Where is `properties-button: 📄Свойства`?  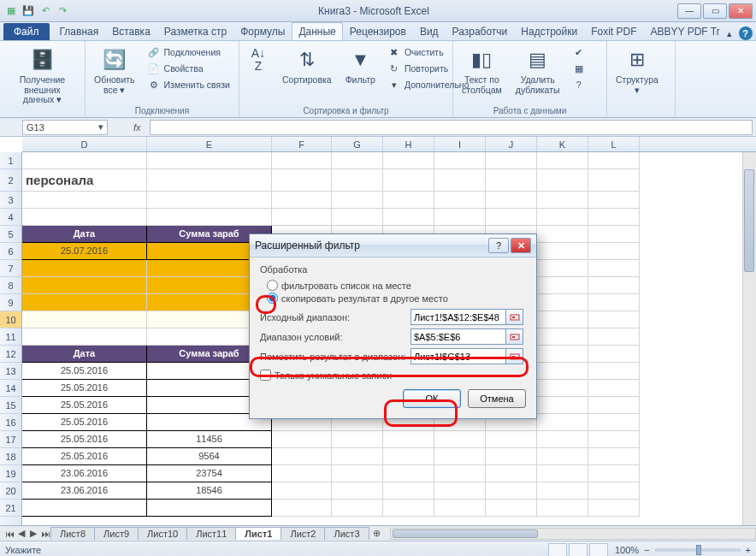
properties-button: 📄Свойства is located at coordinates (188, 68).